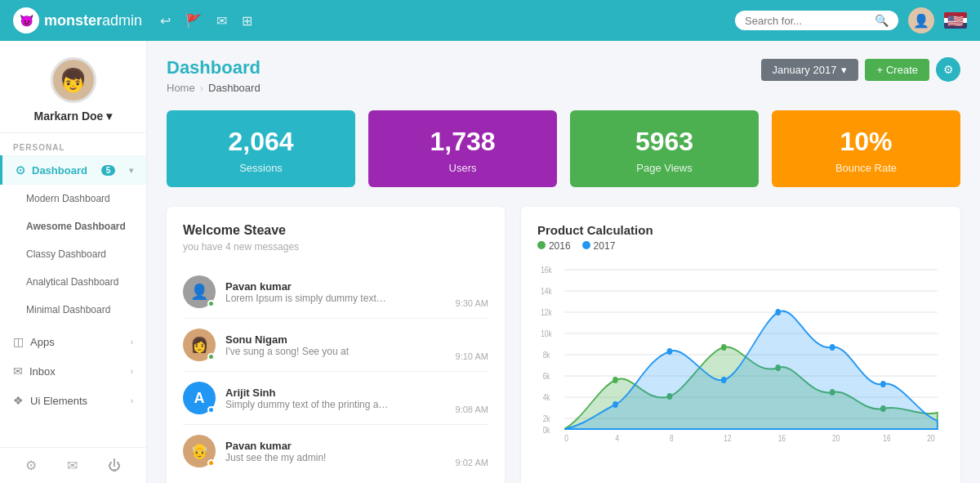  I want to click on msg-text: Lorem Ipsum is simply dummy text of the …, so click(307, 298).